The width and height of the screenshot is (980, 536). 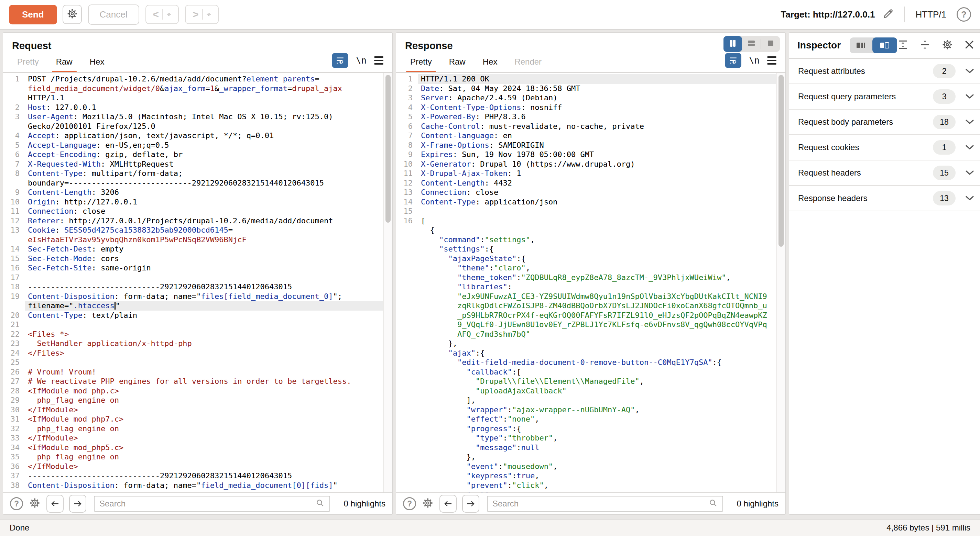 I want to click on code-line: "wrapper":"ajax-wrapper--nUGbUMnY-AQ",, so click(x=590, y=410).